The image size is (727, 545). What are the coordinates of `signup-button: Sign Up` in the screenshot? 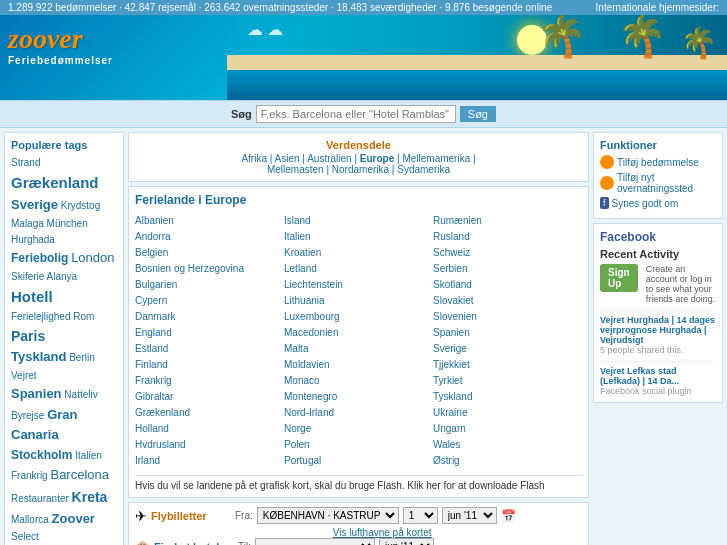 It's located at (619, 278).